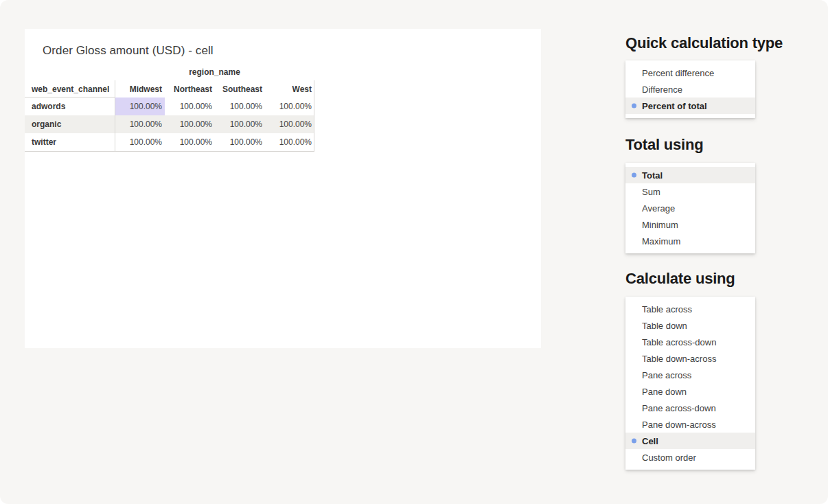  I want to click on option-percent-of-total: Percent of total, so click(691, 106).